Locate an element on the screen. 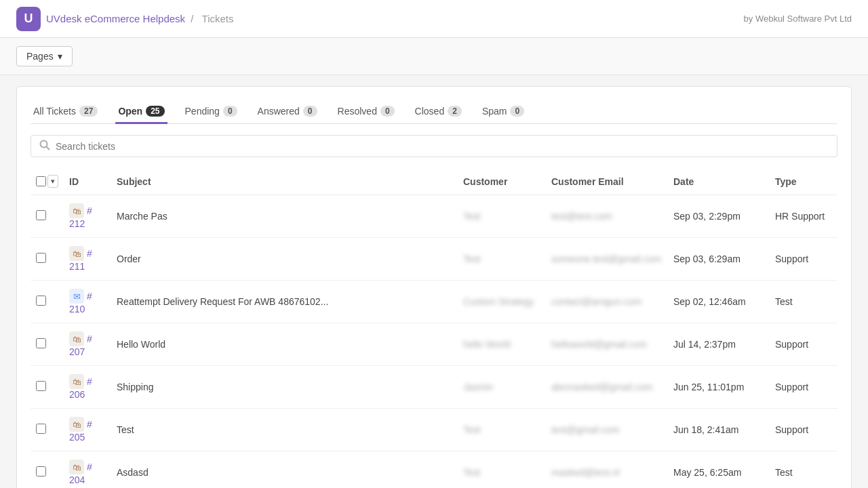  ticket-date: Sep 03, 2:29pm is located at coordinates (719, 217).